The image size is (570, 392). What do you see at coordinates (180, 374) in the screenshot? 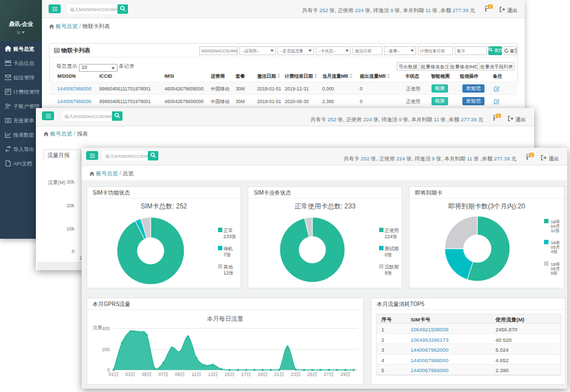
I see `svg-text: 09日` at bounding box center [180, 374].